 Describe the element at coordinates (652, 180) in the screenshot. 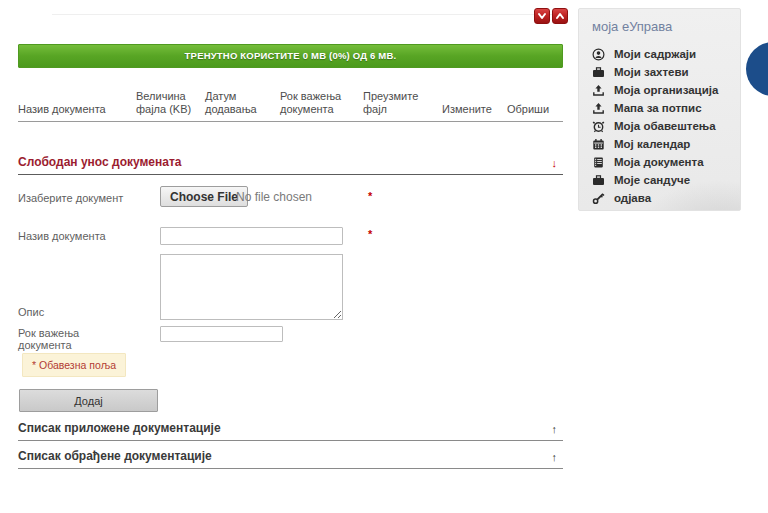

I see `sidebar-item-label: Моје сандуче` at that location.